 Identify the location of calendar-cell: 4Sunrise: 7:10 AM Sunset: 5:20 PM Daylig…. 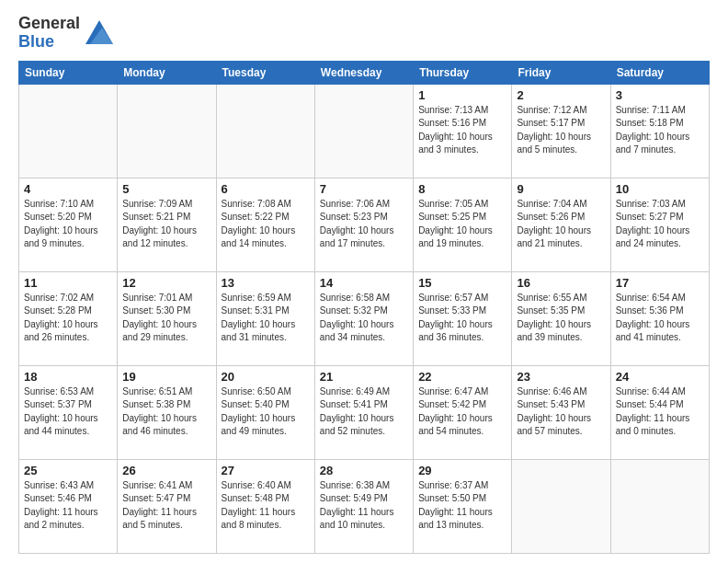
(68, 224).